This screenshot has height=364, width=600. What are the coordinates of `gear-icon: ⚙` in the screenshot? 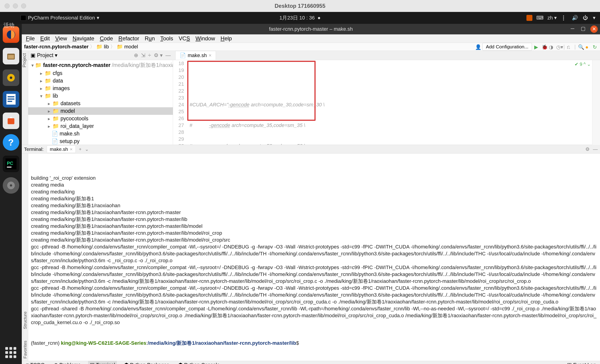 It's located at (588, 149).